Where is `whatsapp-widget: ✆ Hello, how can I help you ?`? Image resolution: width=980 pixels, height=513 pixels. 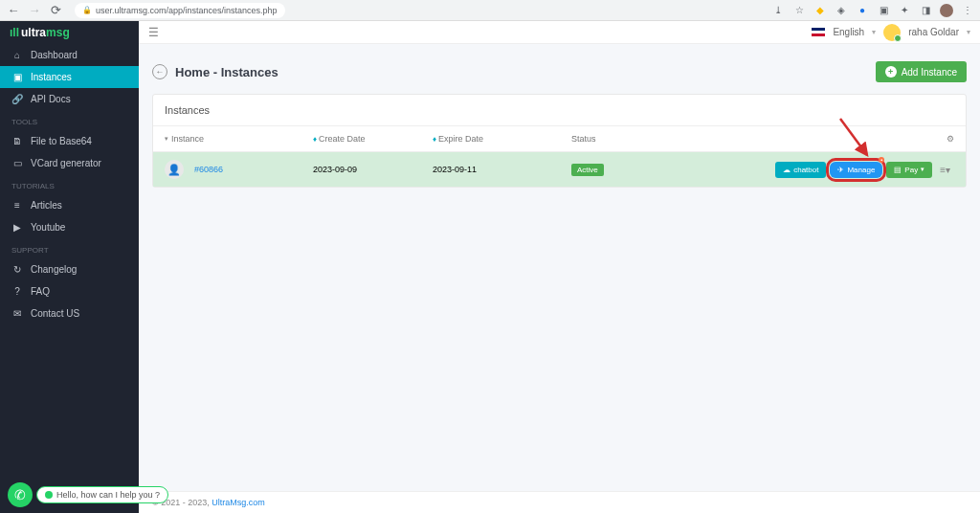 whatsapp-widget: ✆ Hello, how can I help you ? is located at coordinates (88, 495).